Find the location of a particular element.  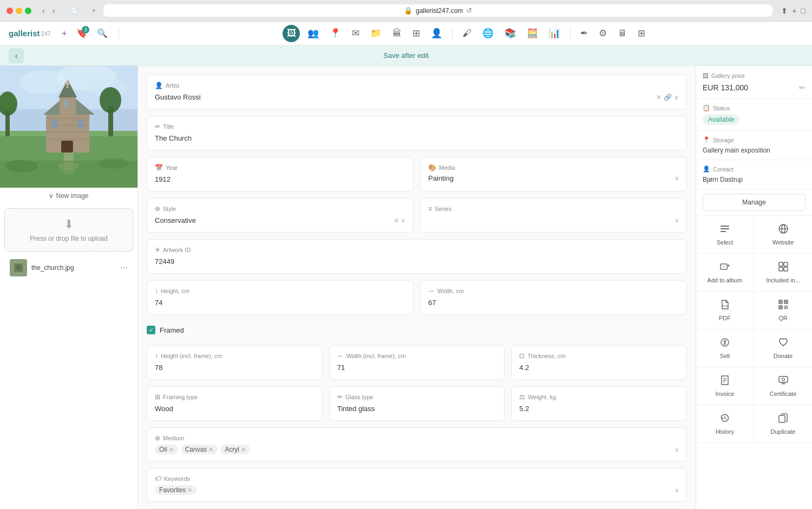

artist-link-button: 🔗 is located at coordinates (668, 97).